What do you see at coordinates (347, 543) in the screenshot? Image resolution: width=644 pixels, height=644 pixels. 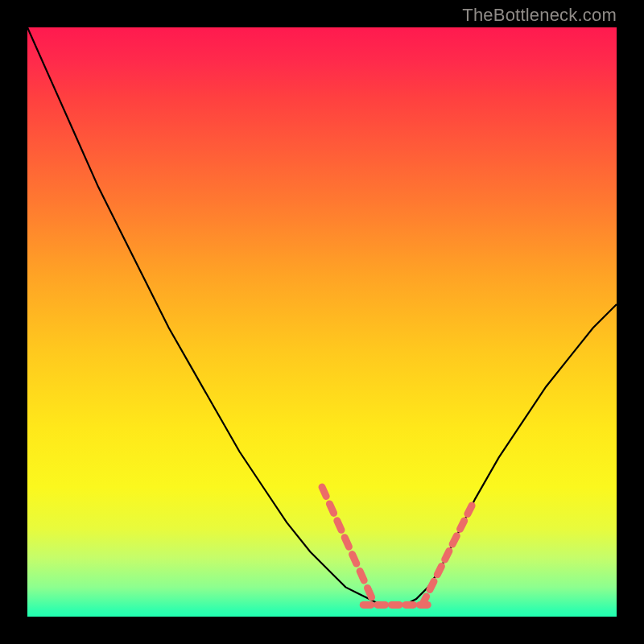 I see `dotted-segment-left` at bounding box center [347, 543].